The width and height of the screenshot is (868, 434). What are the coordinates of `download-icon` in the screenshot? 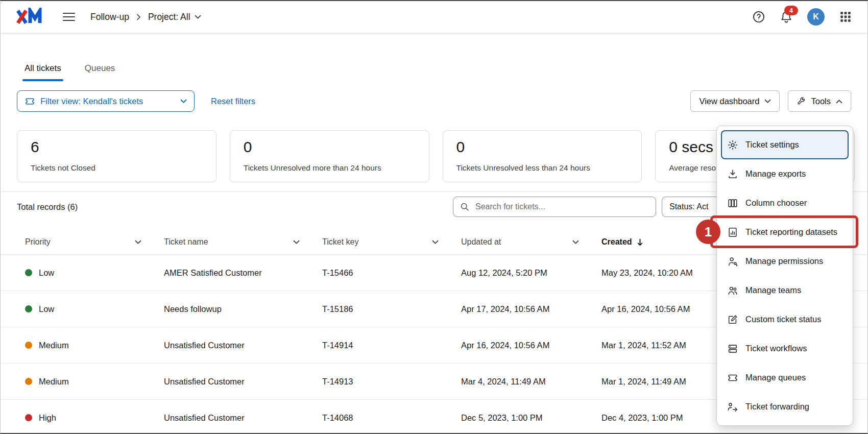 It's located at (733, 174).